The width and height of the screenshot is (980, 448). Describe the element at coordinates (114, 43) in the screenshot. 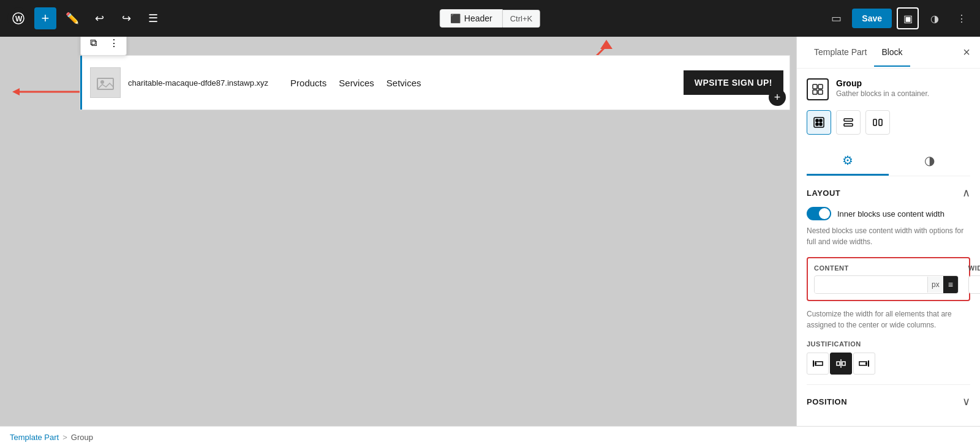

I see `block-more-icon: ⋮` at that location.